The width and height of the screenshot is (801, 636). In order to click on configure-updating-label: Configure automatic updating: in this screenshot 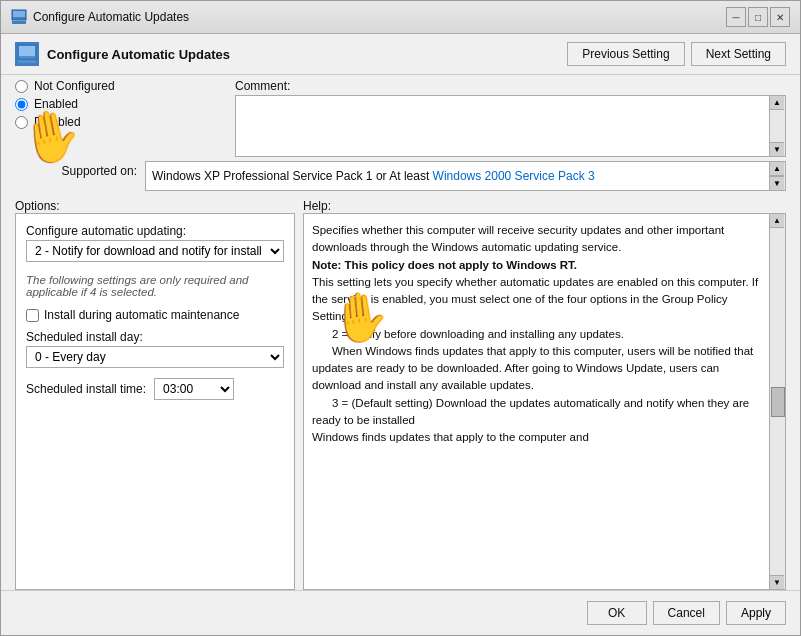, I will do `click(155, 231)`.